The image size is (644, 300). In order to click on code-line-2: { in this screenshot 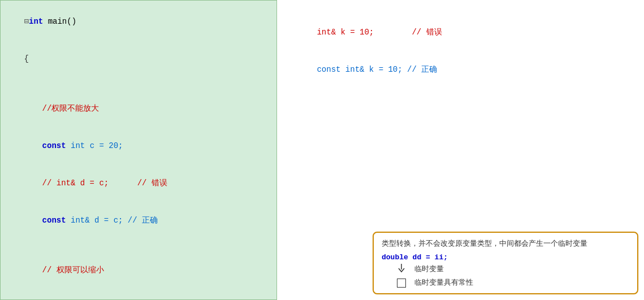, I will do `click(139, 59)`.